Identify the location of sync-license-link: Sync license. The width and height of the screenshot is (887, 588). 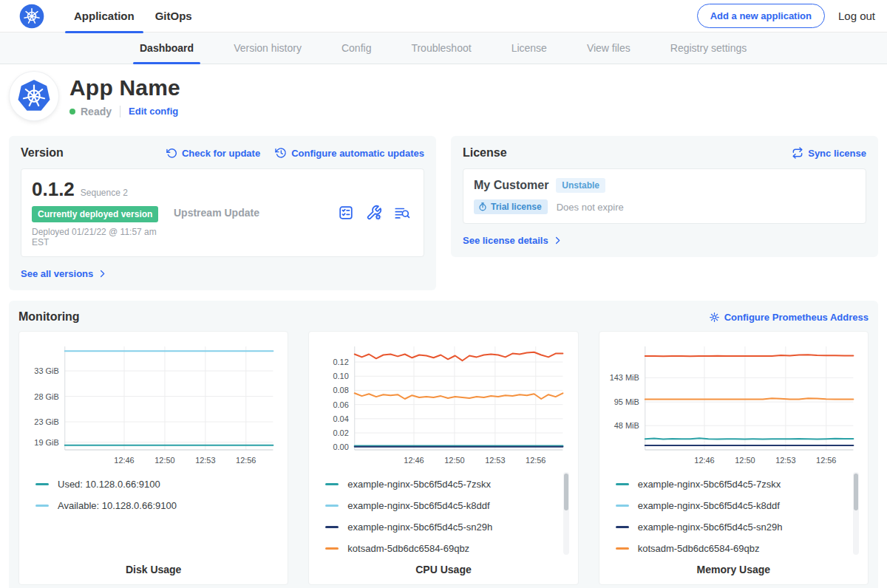
(829, 153).